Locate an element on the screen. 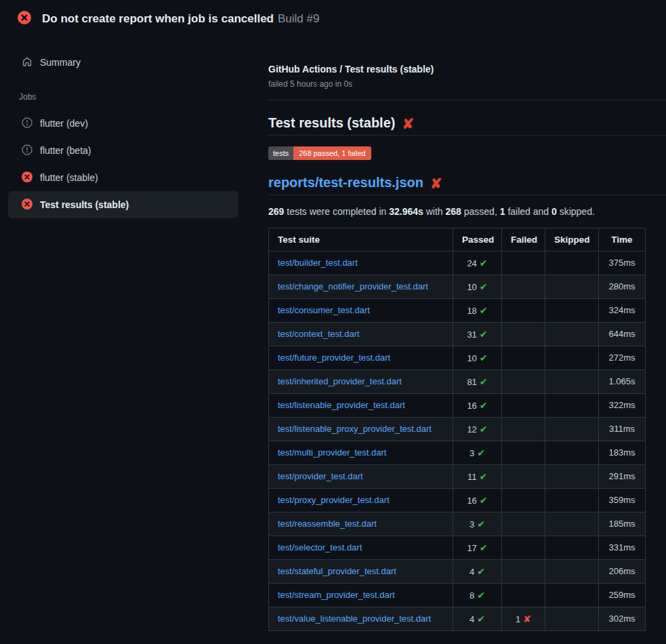 This screenshot has width=666, height=644. time-cell: 375ms is located at coordinates (622, 263).